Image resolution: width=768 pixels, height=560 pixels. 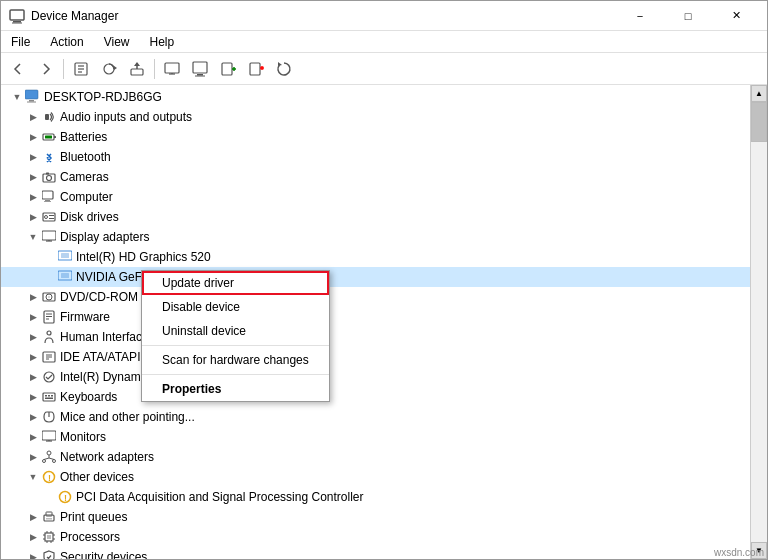 What do you see at coordinates (376, 377) in the screenshot?
I see `tree-intel-dyn: ▶ Intel(R) Dynamic Platform...` at bounding box center [376, 377].